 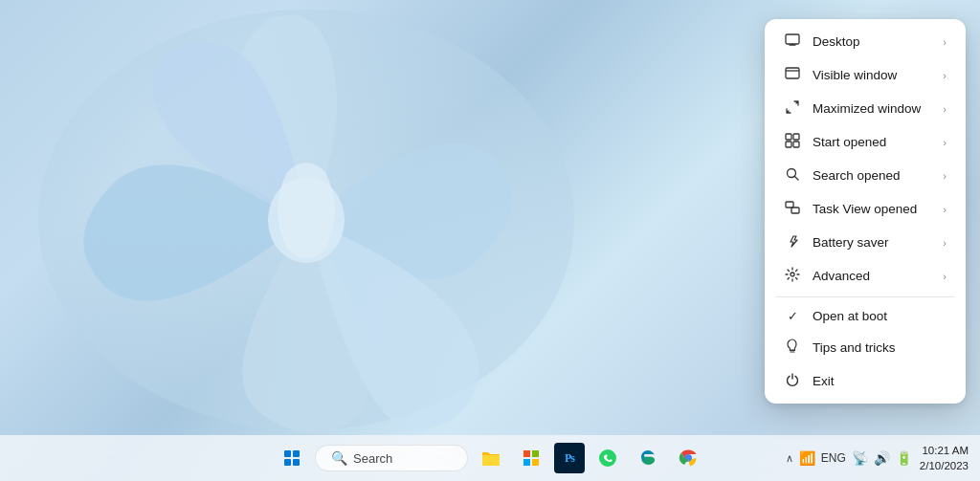 I want to click on menu-divider, so click(x=865, y=296).